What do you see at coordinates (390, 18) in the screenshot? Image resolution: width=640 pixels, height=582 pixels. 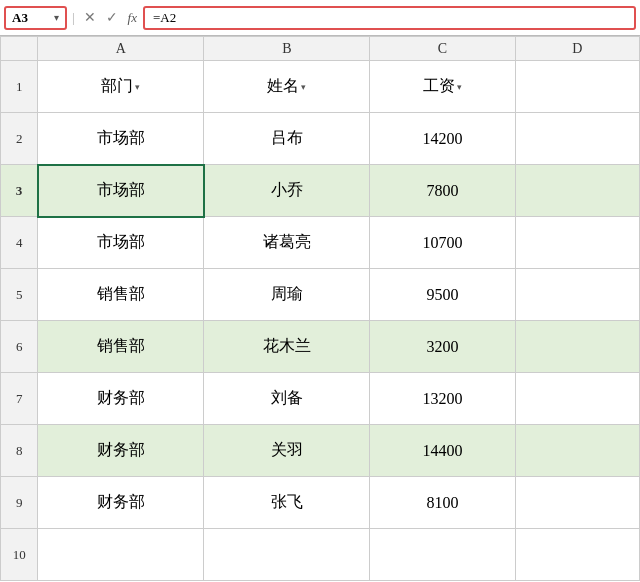 I see `formula-input: =A2` at bounding box center [390, 18].